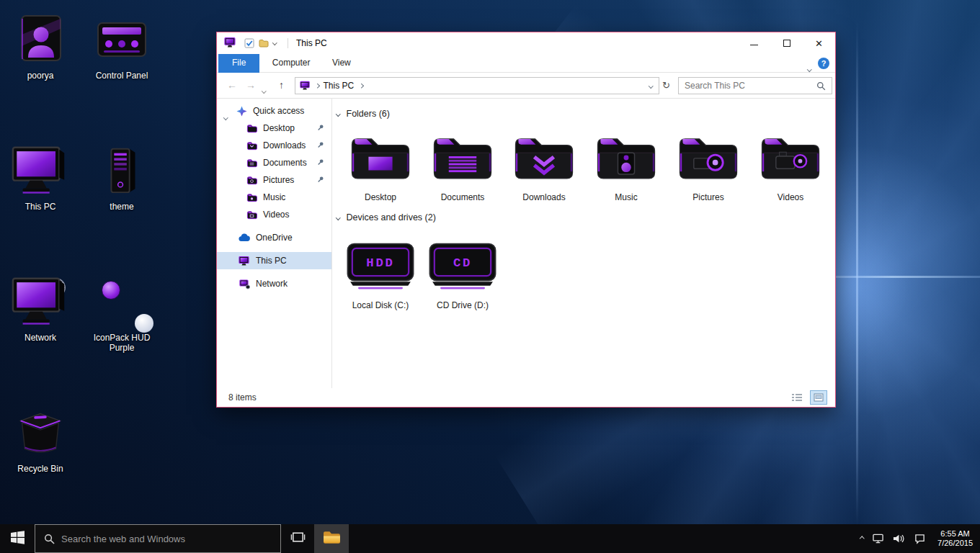 The height and width of the screenshot is (553, 980). I want to click on tab-computer: Computer, so click(291, 63).